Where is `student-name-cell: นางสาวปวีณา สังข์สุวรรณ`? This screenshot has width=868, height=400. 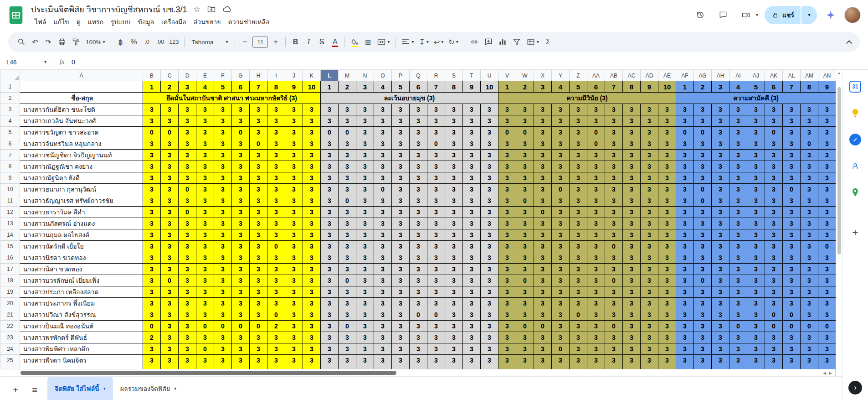
student-name-cell: นางสาวปวีณา สังข์สุวรรณ is located at coordinates (82, 315).